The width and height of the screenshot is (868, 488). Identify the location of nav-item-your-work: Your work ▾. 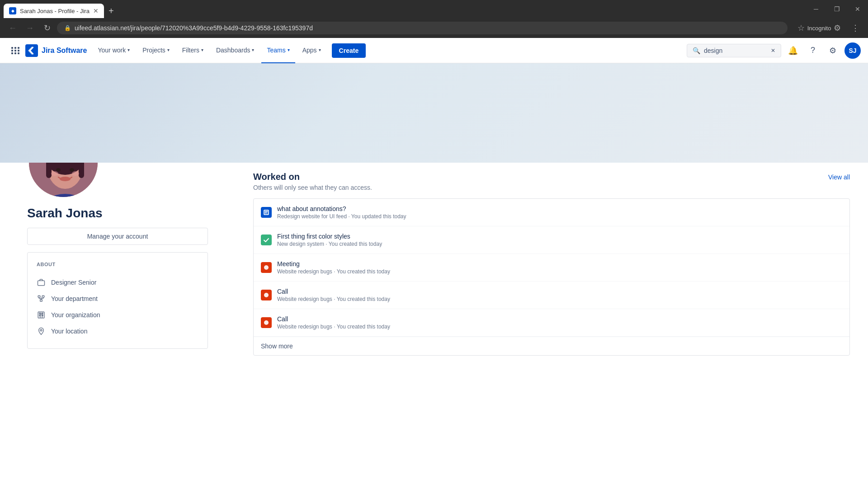
(114, 51).